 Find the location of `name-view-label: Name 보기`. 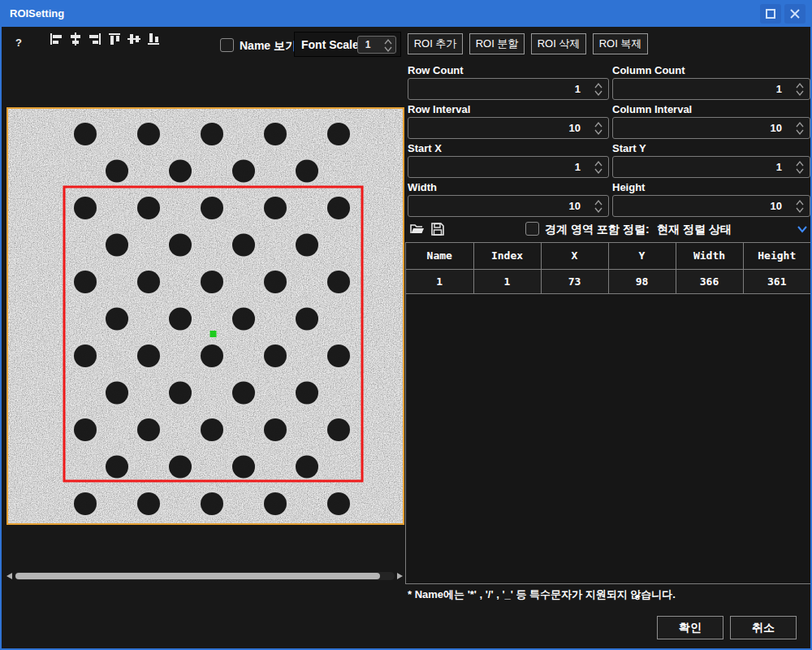

name-view-label: Name 보기 is located at coordinates (268, 46).